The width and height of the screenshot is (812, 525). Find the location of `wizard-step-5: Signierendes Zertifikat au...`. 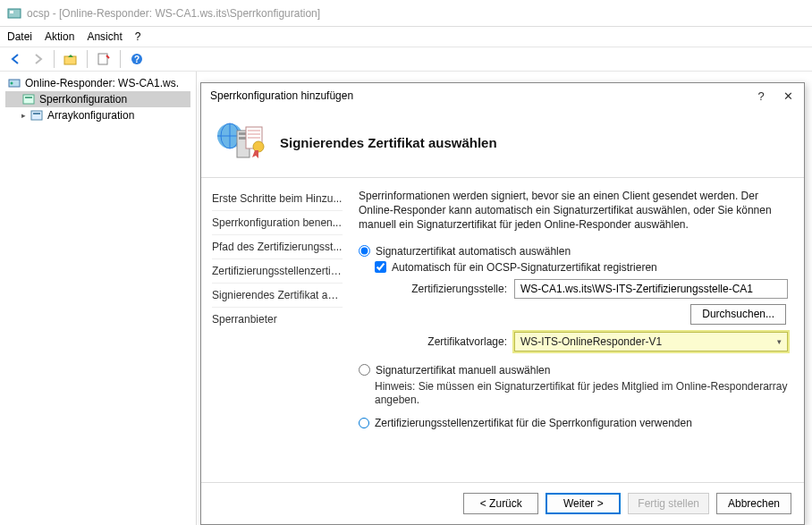

wizard-step-5: Signierendes Zertifikat au... is located at coordinates (277, 295).